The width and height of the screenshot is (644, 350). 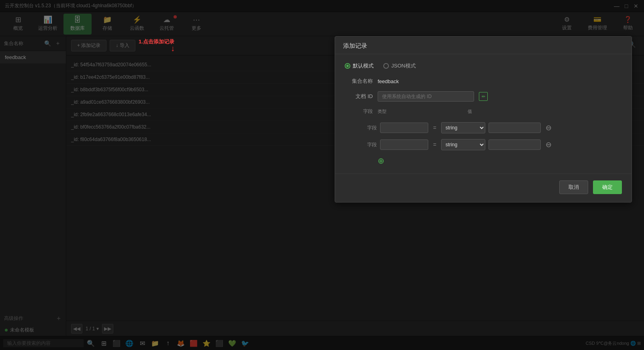 What do you see at coordinates (435, 145) in the screenshot?
I see `equals-2: =` at bounding box center [435, 145].